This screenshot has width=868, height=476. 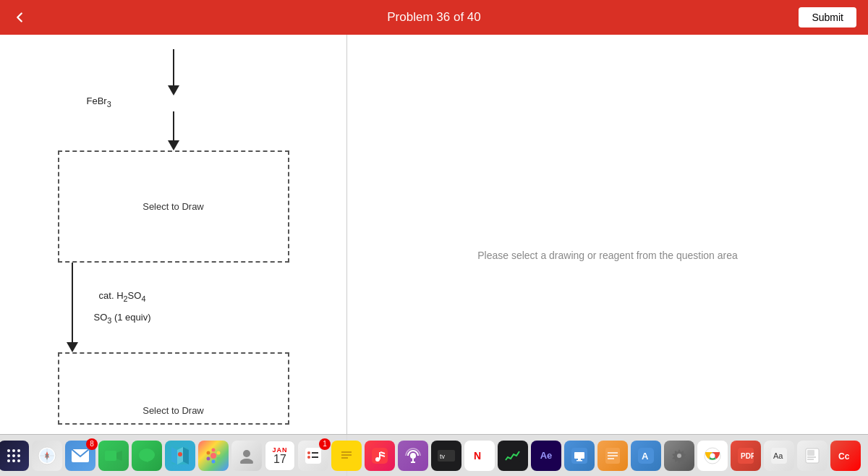 I want to click on dock-item-safari, so click(x=47, y=456).